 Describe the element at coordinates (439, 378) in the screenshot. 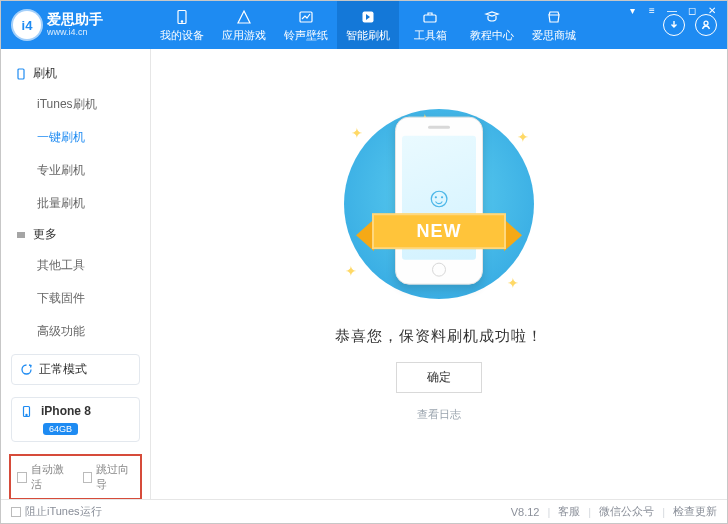

I see `confirm-button: 确定` at that location.